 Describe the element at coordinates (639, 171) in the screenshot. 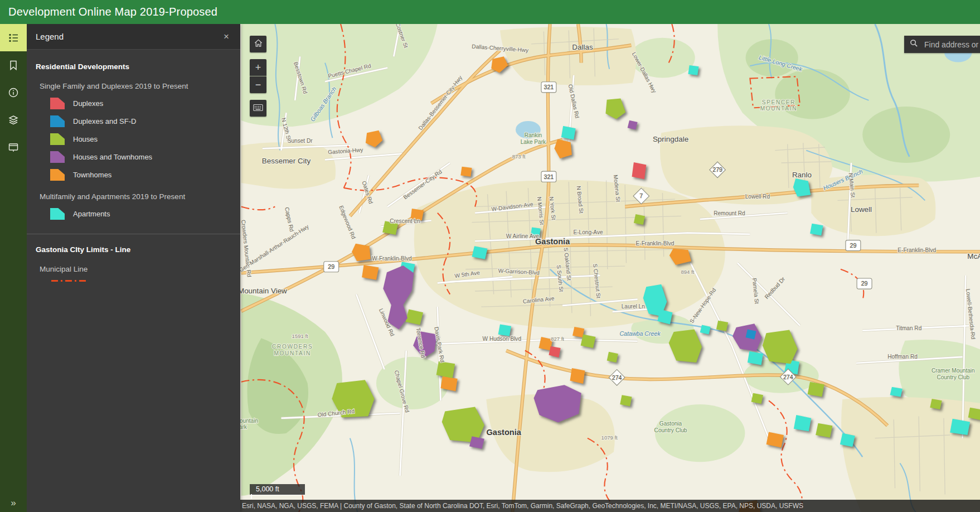

I see `development-parcel-duplexes` at that location.